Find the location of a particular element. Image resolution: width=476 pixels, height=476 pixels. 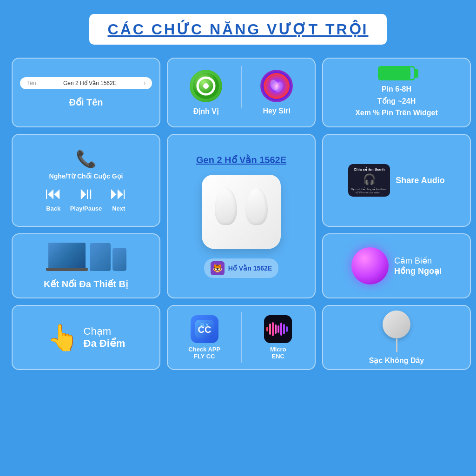

dinh-vi-icon is located at coordinates (206, 86).